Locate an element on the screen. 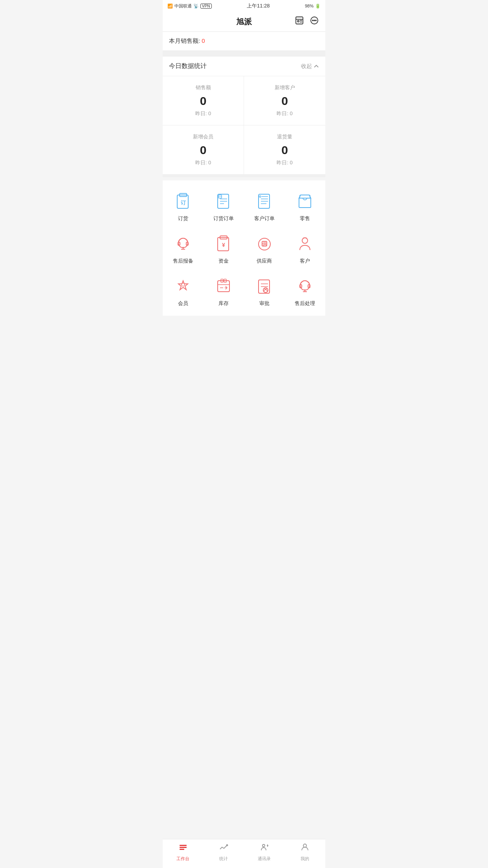 The image size is (488, 868). stats-cell-new-customers-value: 0 is located at coordinates (284, 101).